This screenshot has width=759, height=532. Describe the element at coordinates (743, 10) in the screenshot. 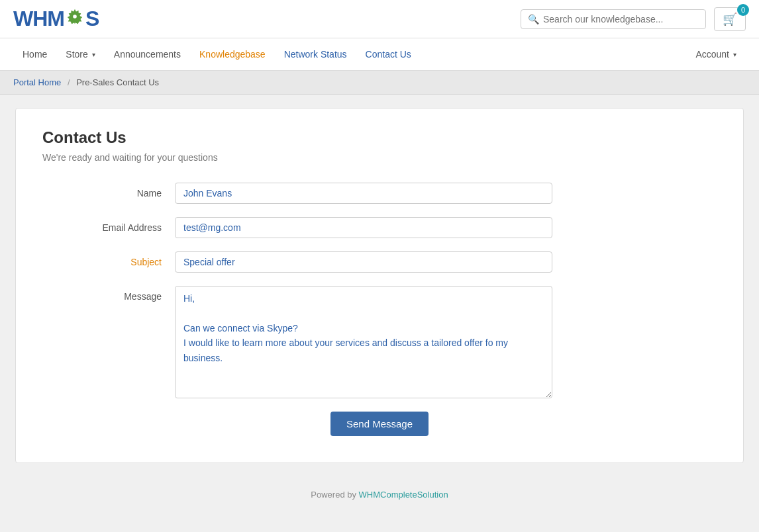

I see `cart-badge: 0` at that location.